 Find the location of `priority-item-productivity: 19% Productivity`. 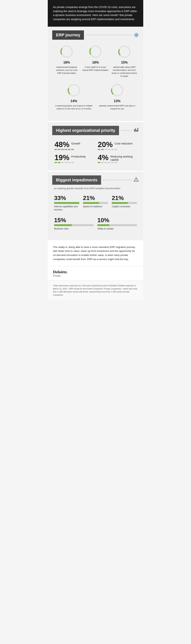

priority-item-productivity: 19% Productivity is located at coordinates (74, 158).